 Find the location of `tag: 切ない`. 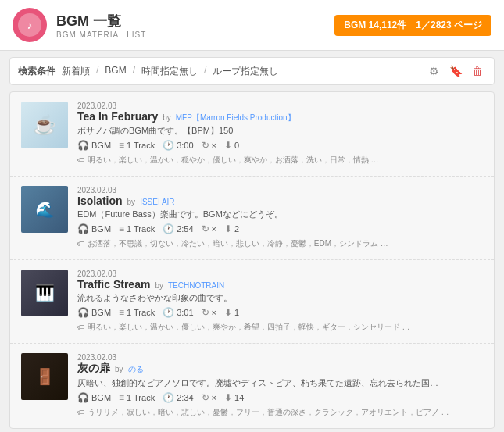

tag: 切ない is located at coordinates (166, 244).